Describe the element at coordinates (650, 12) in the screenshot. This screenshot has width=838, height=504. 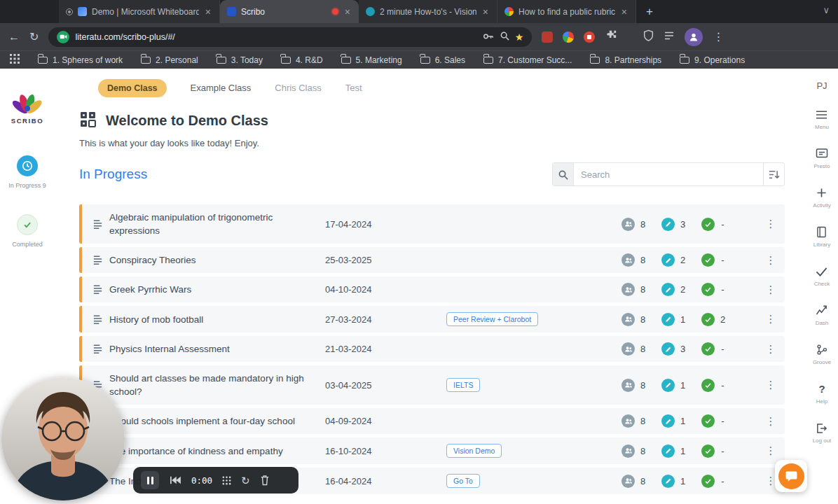
I see `new-tab-button: +` at that location.